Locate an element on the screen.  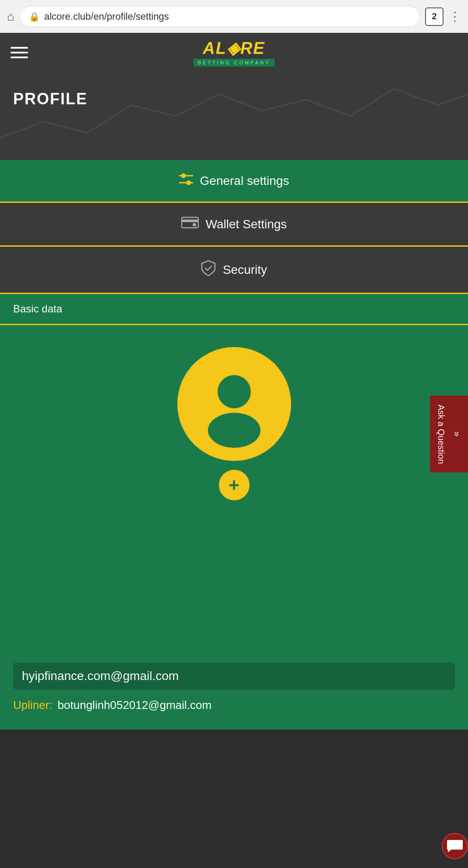
security-label: Security is located at coordinates (245, 270).